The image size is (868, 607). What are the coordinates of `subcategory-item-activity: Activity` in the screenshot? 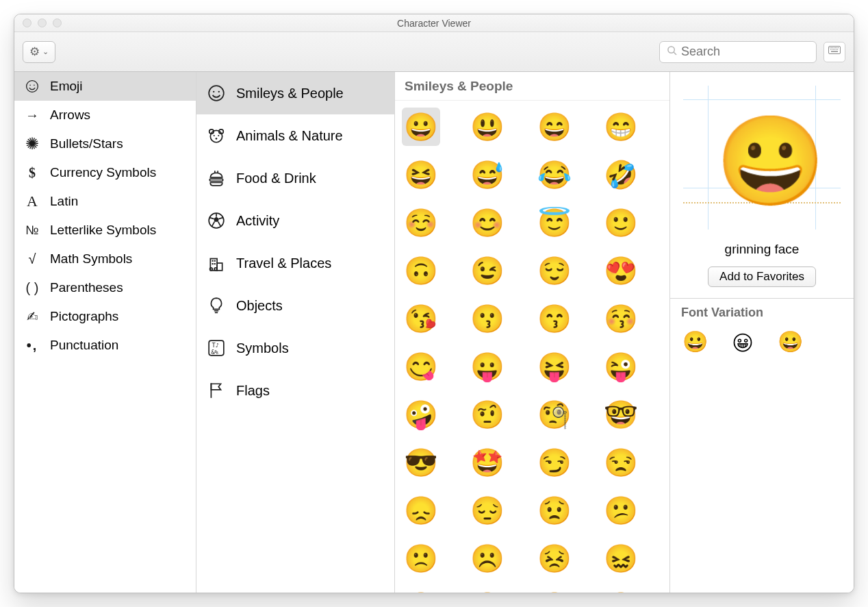 It's located at (296, 221).